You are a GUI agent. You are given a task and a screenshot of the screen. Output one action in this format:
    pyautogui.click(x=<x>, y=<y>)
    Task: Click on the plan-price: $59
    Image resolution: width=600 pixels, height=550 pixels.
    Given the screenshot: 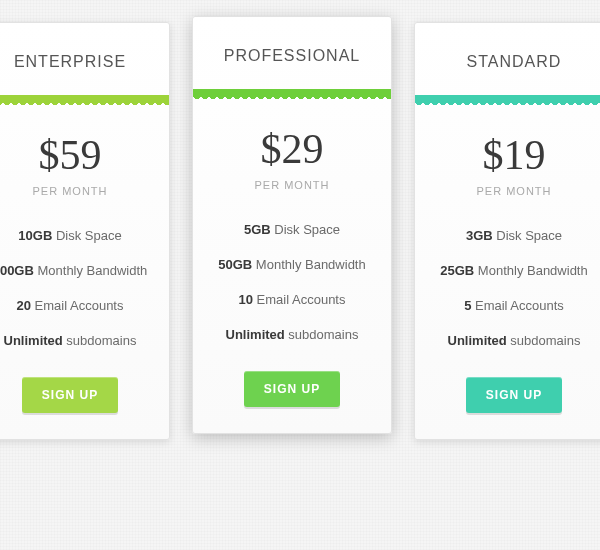 What is the action you would take?
    pyautogui.click(x=80, y=155)
    